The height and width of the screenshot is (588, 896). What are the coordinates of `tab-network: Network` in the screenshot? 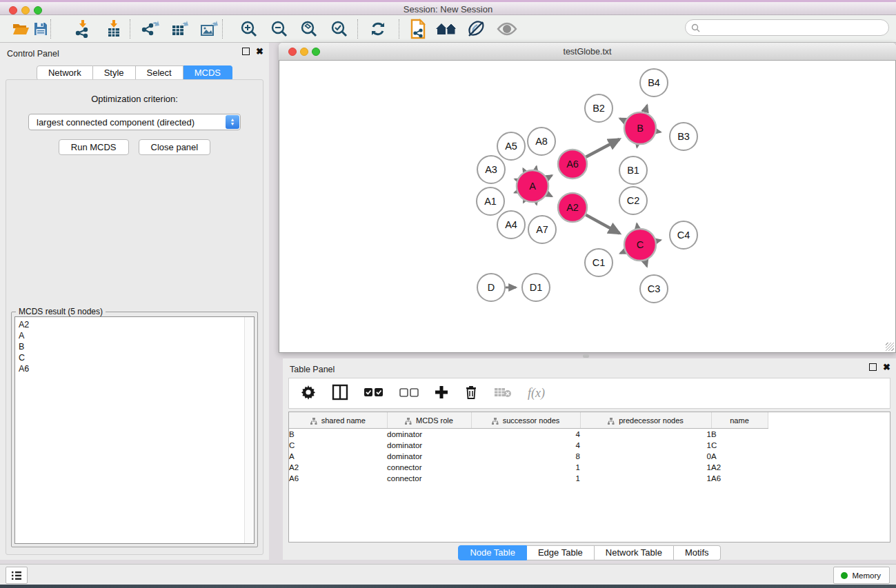 It's located at (65, 73).